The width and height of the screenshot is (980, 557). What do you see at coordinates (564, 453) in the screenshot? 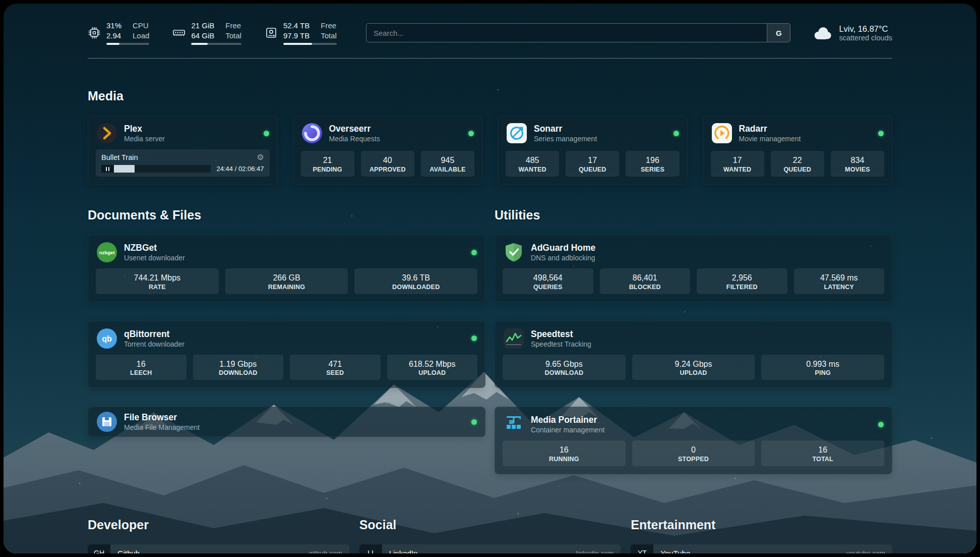
I see `stat-tile: 16 RUNNING` at bounding box center [564, 453].